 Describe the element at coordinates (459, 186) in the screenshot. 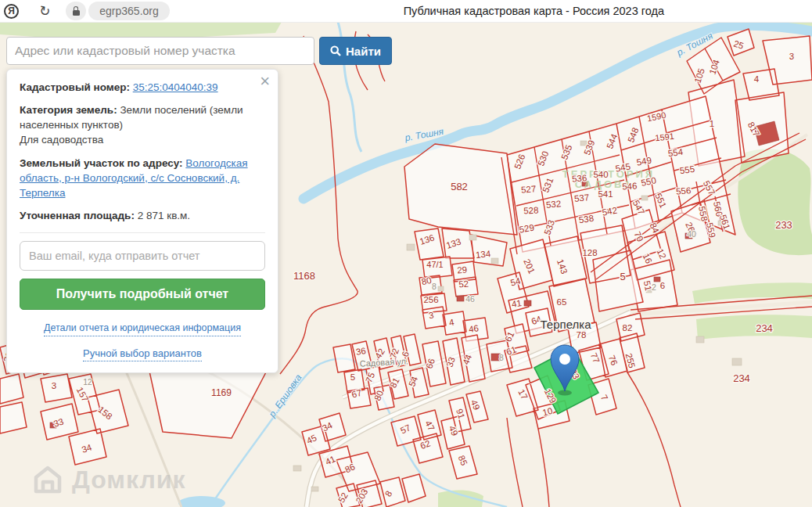

I see `svg-text: 582` at that location.